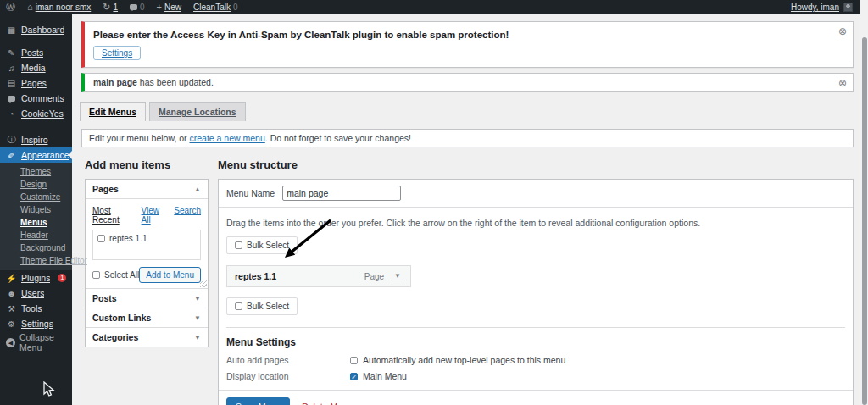 Image resolution: width=868 pixels, height=405 pixels. What do you see at coordinates (36, 261) in the screenshot?
I see `submenu-item-theme-file-editor: Theme File Editor` at bounding box center [36, 261].